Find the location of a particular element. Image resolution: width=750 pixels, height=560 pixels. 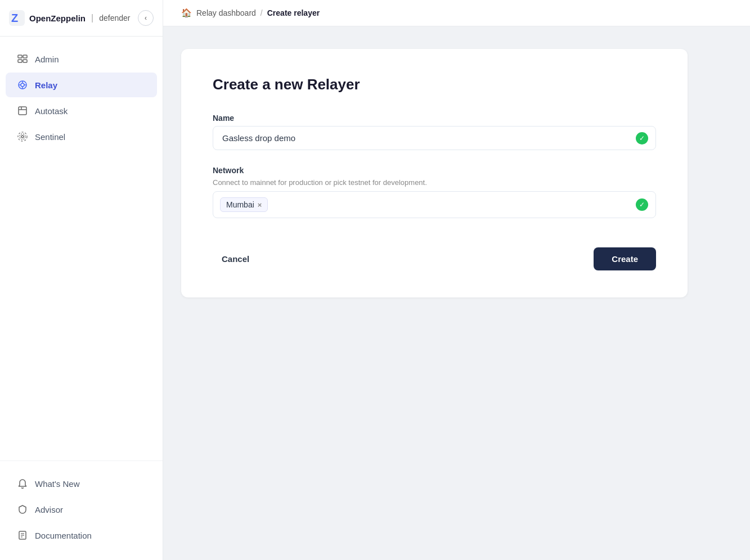

relay-icon is located at coordinates (23, 85).